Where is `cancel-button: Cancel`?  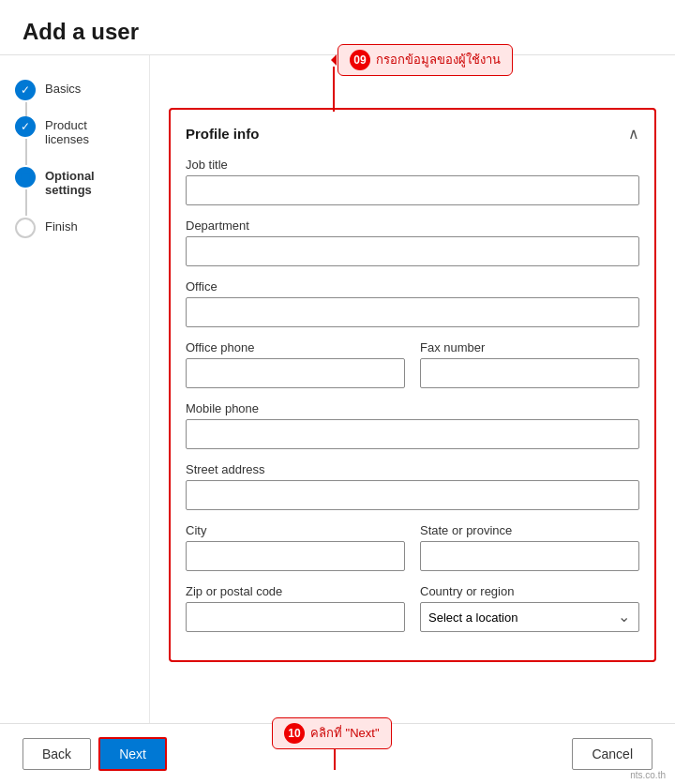 cancel-button: Cancel is located at coordinates (612, 754).